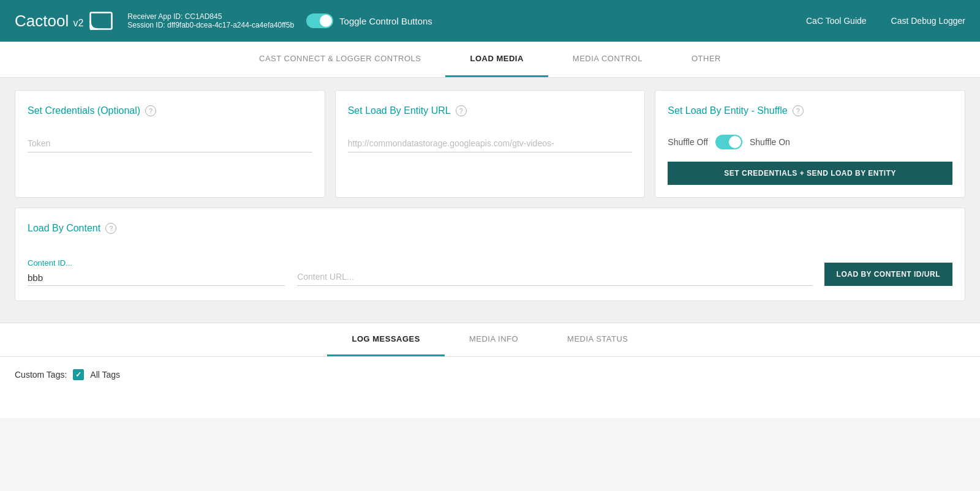 The height and width of the screenshot is (491, 980). What do you see at coordinates (494, 340) in the screenshot?
I see `tab-media-info: MEDIA INFO` at bounding box center [494, 340].